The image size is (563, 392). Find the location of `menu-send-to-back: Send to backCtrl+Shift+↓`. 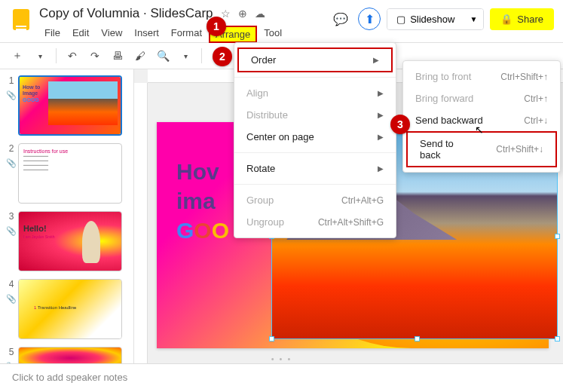

menu-send-to-back: Send to backCtrl+Shift+↓ is located at coordinates (482, 149).